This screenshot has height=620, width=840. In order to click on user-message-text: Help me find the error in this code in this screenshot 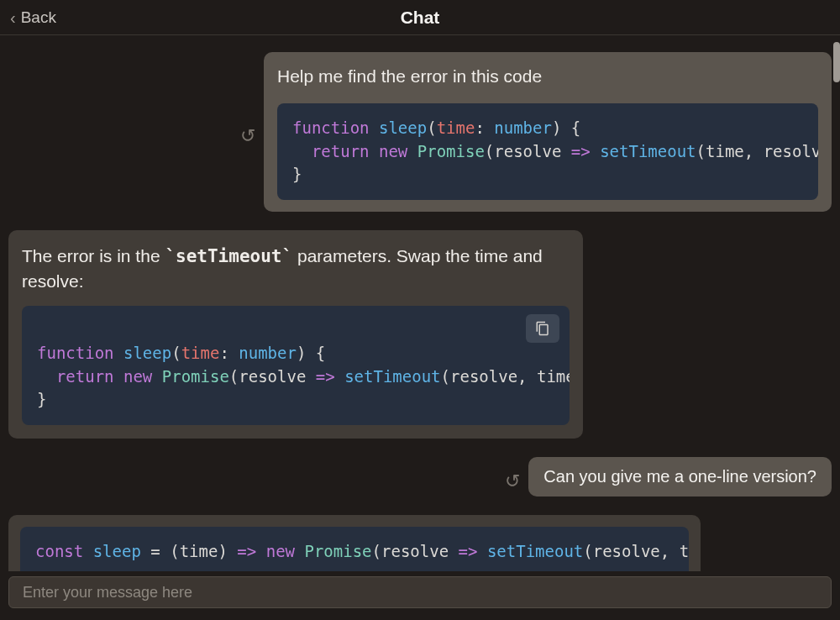, I will do `click(548, 76)`.